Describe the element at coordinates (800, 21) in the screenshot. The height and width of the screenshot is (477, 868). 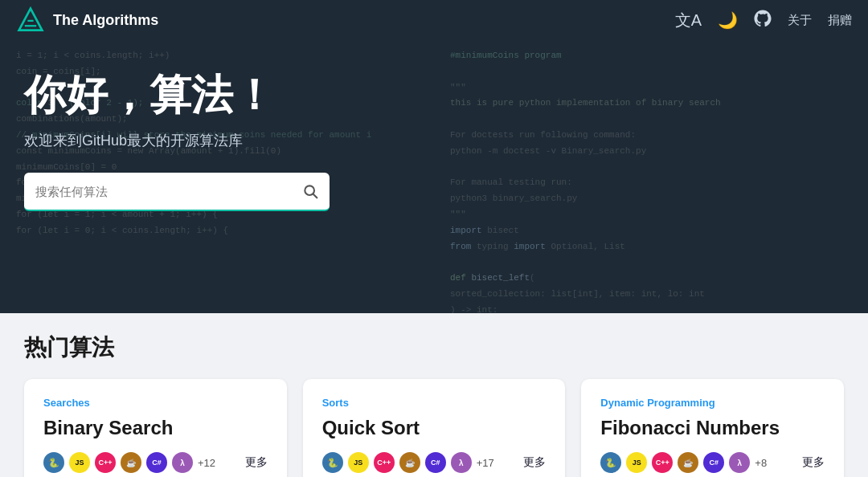
I see `about-link: 关于` at that location.